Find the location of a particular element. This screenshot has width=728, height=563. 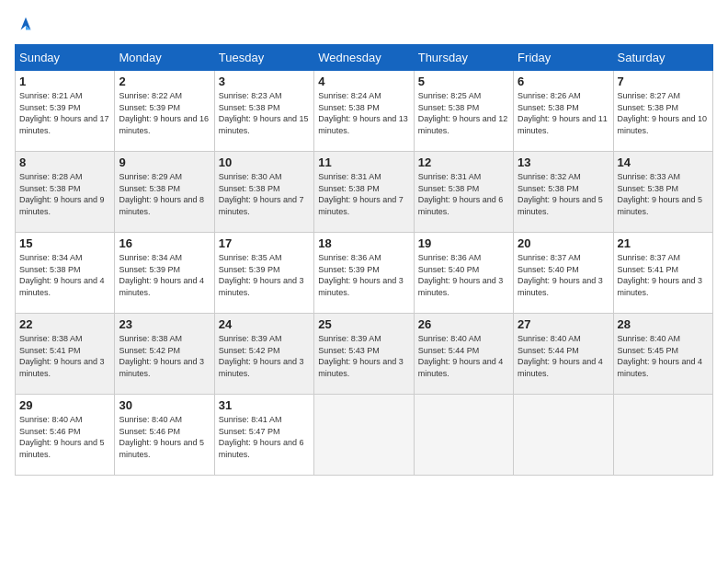

day-number: 24 is located at coordinates (265, 324).